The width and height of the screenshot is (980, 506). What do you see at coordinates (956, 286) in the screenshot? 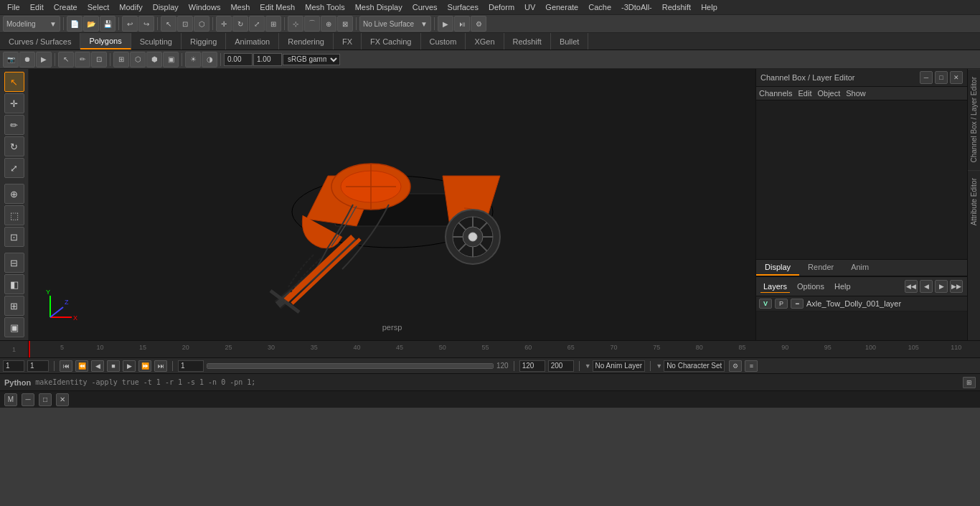
I see `layer-right-scroll: ▶▶` at bounding box center [956, 286].